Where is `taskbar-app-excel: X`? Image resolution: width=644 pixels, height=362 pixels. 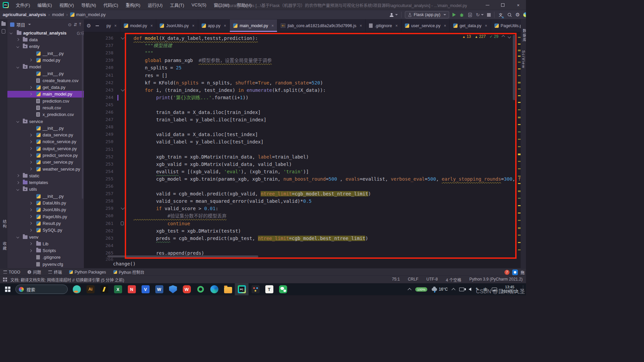 taskbar-app-excel: X is located at coordinates (118, 289).